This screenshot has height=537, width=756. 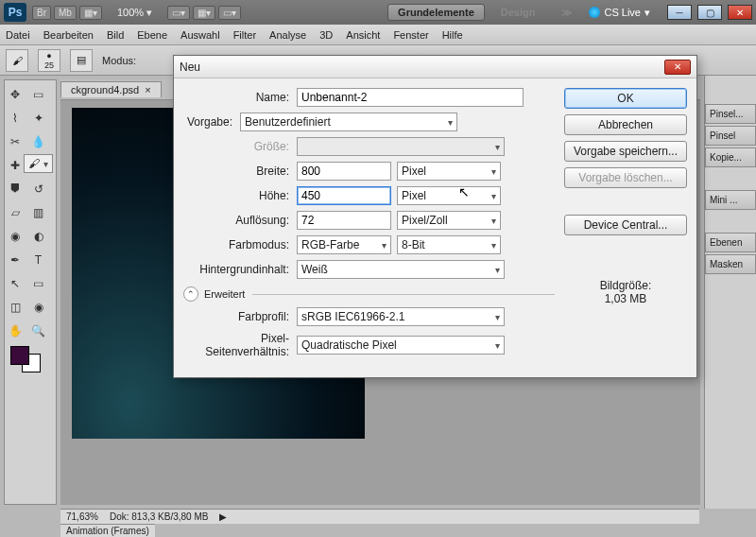 I want to click on preset-select: Benutzerdefiniert, so click(x=349, y=122).